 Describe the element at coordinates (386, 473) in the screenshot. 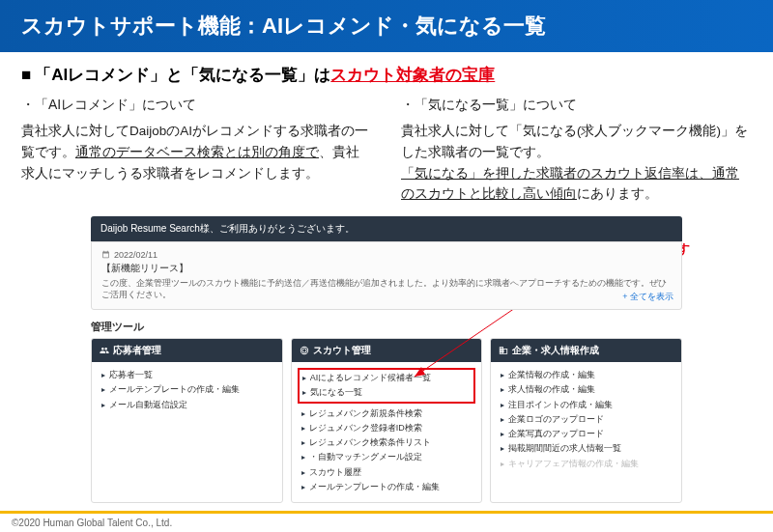

I see `list-item: スカウト履歴` at that location.